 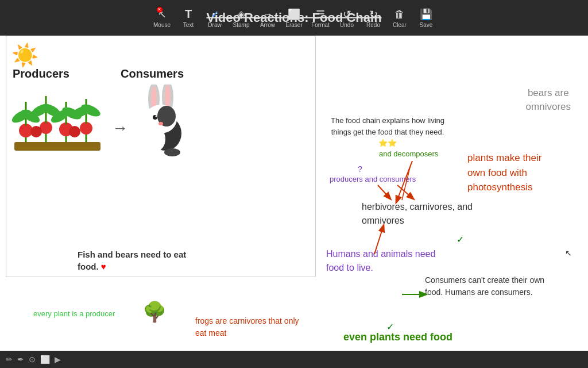 I want to click on arrow-label: Arrow, so click(x=268, y=25).